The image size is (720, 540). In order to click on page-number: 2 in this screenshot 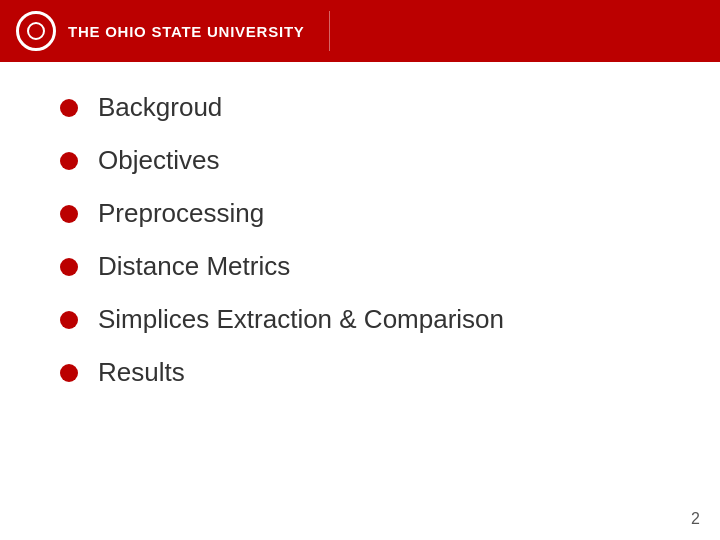, I will do `click(696, 519)`.